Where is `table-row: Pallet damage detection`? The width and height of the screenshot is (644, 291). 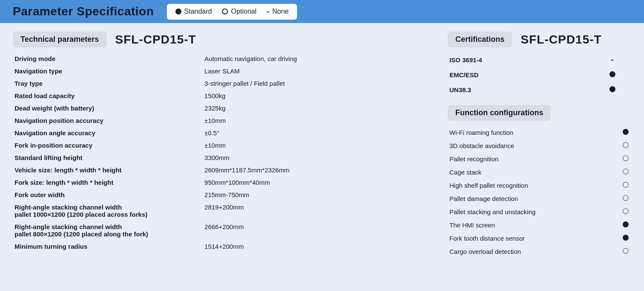
table-row: Pallet damage detection is located at coordinates (539, 199).